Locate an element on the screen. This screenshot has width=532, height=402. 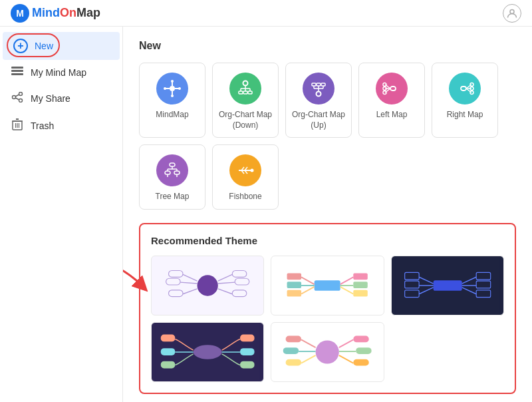
app-header: M MindOnMap is located at coordinates (266, 13).